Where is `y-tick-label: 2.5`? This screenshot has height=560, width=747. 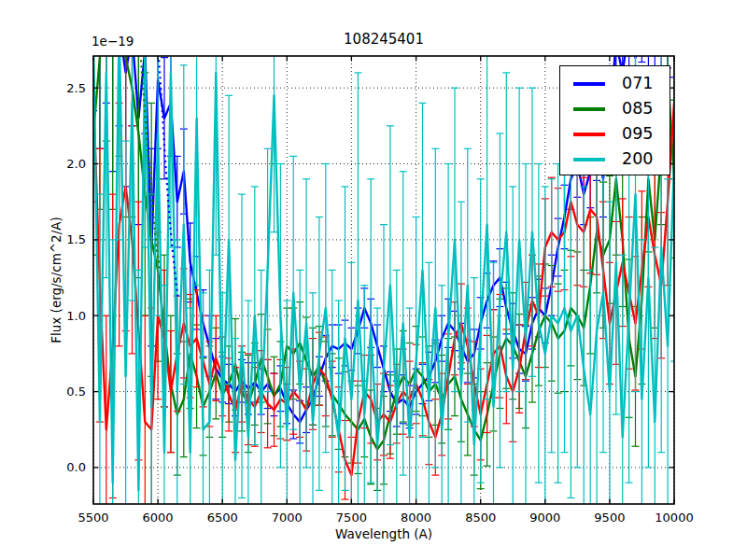 y-tick-label: 2.5 is located at coordinates (77, 88).